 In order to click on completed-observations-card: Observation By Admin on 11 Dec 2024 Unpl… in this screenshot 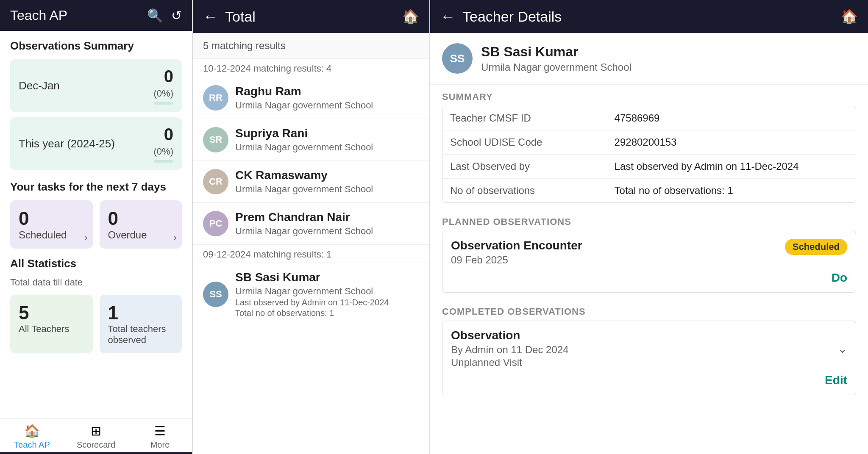, I will do `click(649, 358)`.